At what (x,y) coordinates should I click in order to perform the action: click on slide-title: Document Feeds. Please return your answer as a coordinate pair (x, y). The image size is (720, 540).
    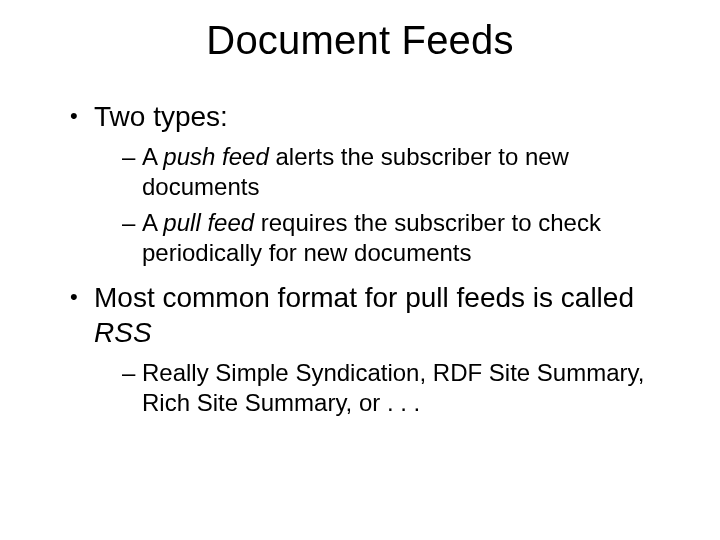
    Looking at the image, I should click on (360, 40).